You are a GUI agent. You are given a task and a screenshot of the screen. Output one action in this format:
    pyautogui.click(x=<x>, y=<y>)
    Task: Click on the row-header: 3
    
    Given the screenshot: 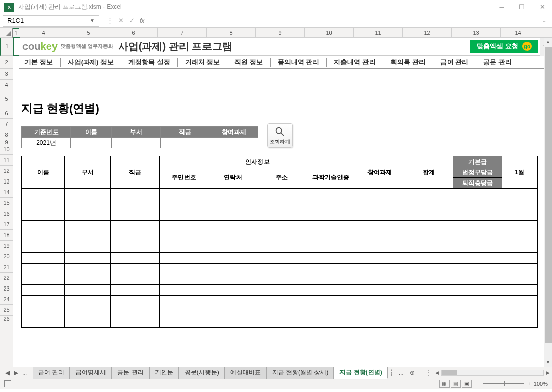 What is the action you would take?
    pyautogui.click(x=6, y=74)
    